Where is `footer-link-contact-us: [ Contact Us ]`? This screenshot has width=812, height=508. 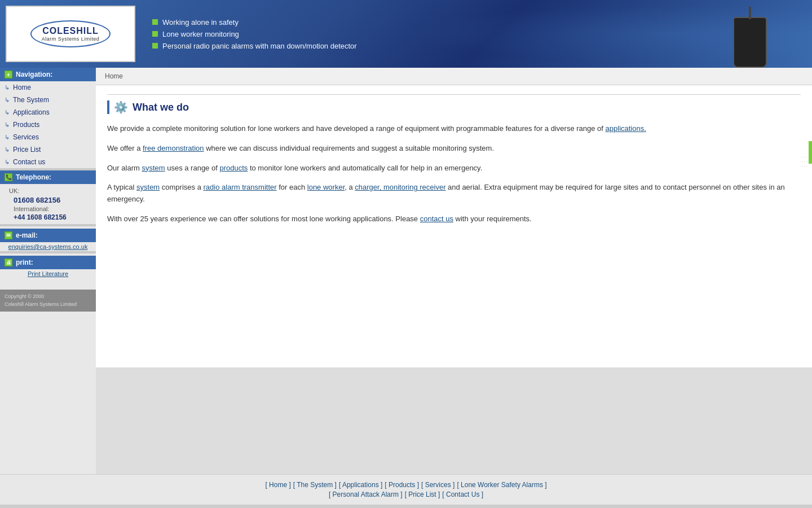
footer-link-contact-us: [ Contact Us ] is located at coordinates (462, 494).